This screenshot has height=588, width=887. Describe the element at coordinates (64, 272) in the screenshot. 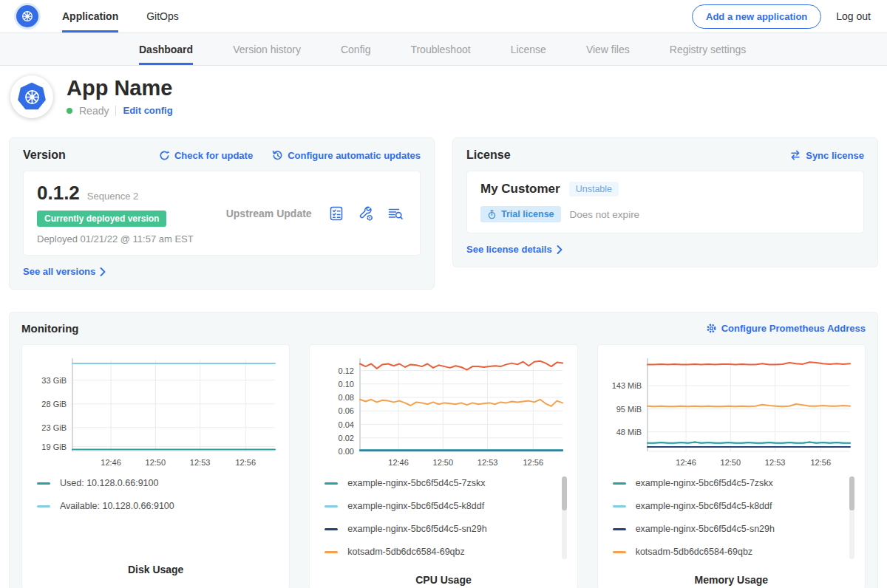

I see `see-all-versions-link: See all versions` at that location.